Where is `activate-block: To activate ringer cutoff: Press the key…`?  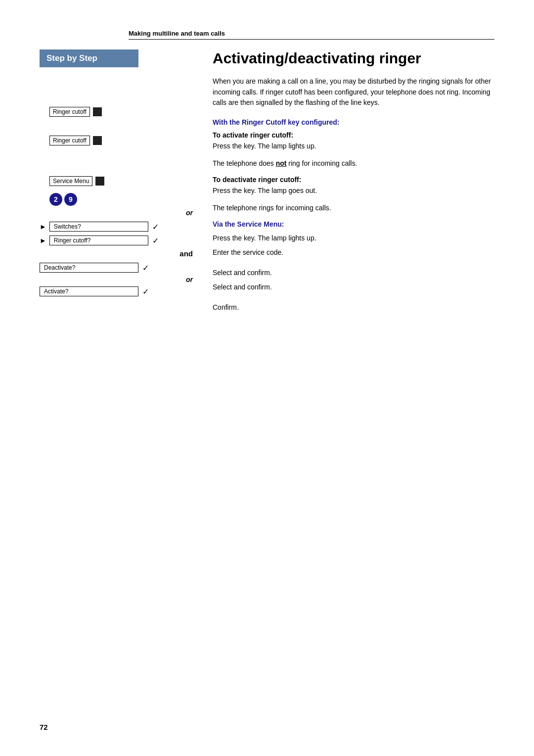
activate-block: To activate ringer cutoff: Press the key… is located at coordinates (354, 150).